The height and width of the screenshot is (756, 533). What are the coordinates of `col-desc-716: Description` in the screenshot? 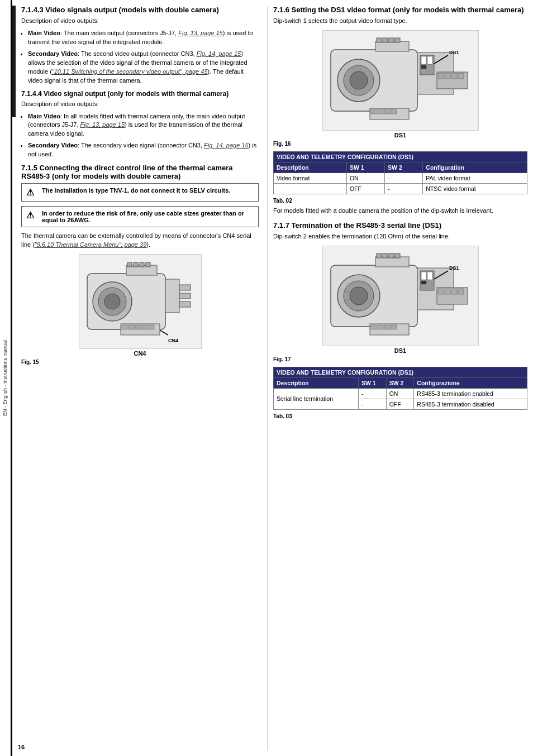 It's located at (311, 168).